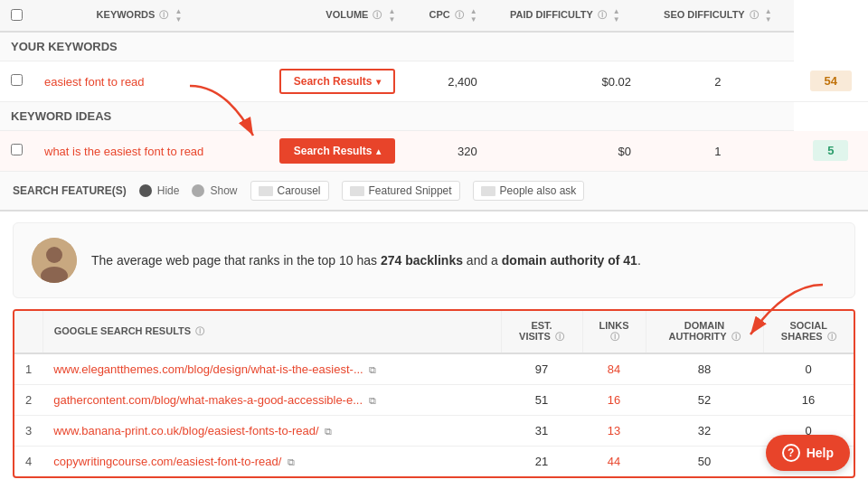 This screenshot has width=868, height=489. Describe the element at coordinates (614, 431) in the screenshot. I see `links-3: 13` at that location.